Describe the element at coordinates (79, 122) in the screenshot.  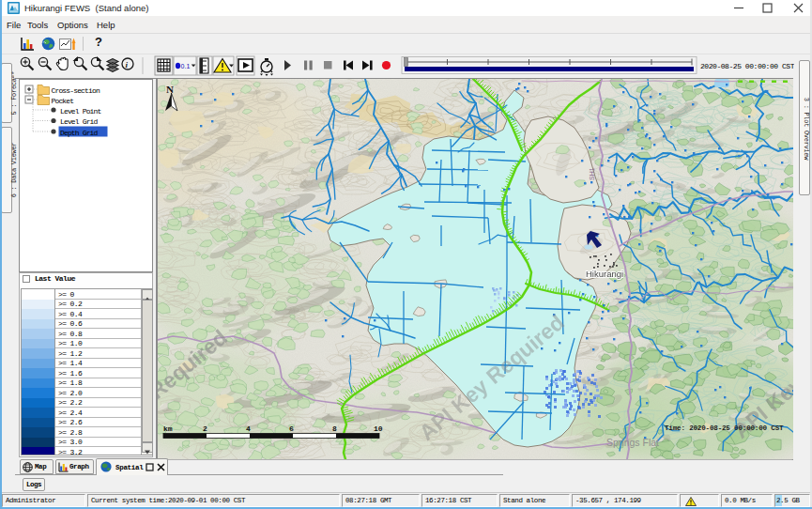
I see `svg-text: Level Grid` at that location.